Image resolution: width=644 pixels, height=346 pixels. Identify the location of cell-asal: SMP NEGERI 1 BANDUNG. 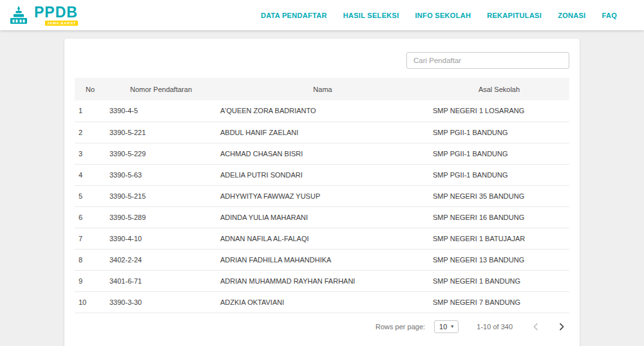
(499, 280).